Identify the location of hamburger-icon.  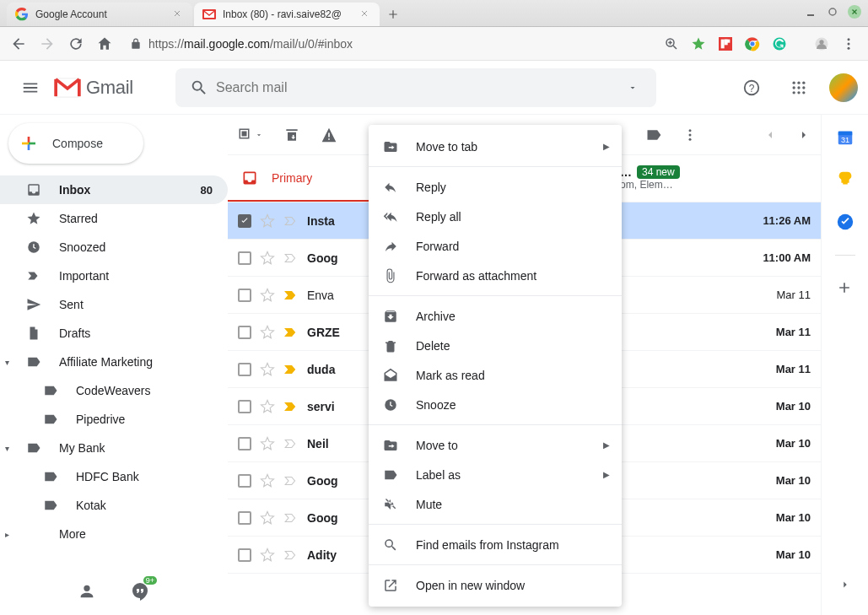
(30, 88).